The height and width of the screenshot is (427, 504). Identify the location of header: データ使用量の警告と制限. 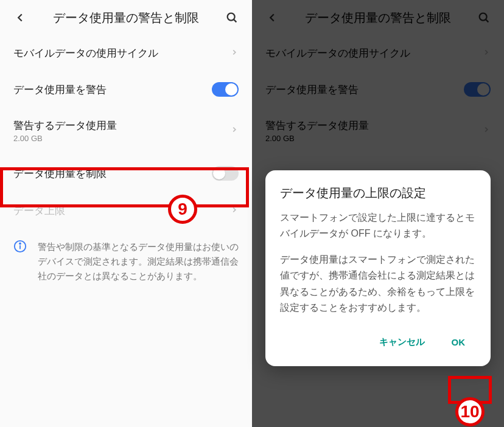
(126, 18).